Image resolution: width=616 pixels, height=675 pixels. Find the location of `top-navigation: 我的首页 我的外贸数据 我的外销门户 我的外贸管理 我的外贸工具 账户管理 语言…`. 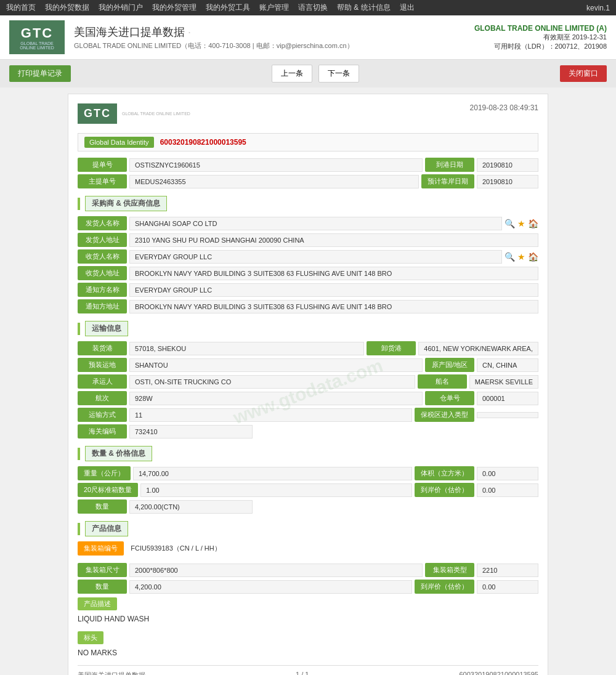

top-navigation: 我的首页 我的外贸数据 我的外销门户 我的外贸管理 我的外贸工具 账户管理 语言… is located at coordinates (308, 7).